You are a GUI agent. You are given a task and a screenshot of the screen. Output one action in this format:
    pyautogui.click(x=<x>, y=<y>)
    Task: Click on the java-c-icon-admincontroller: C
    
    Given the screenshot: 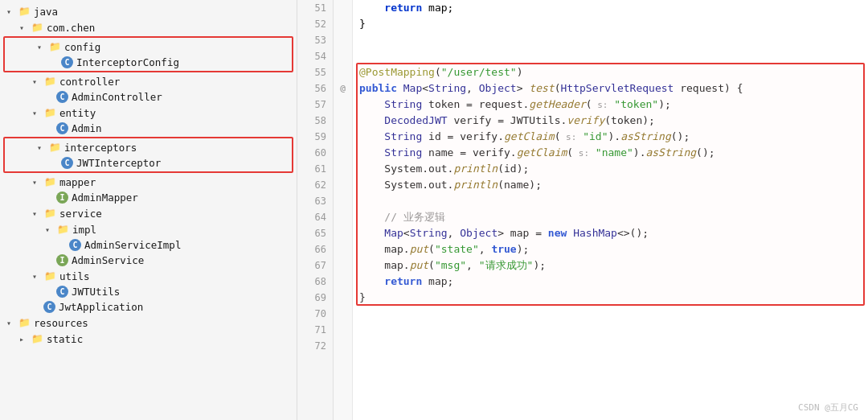 What is the action you would take?
    pyautogui.click(x=63, y=97)
    